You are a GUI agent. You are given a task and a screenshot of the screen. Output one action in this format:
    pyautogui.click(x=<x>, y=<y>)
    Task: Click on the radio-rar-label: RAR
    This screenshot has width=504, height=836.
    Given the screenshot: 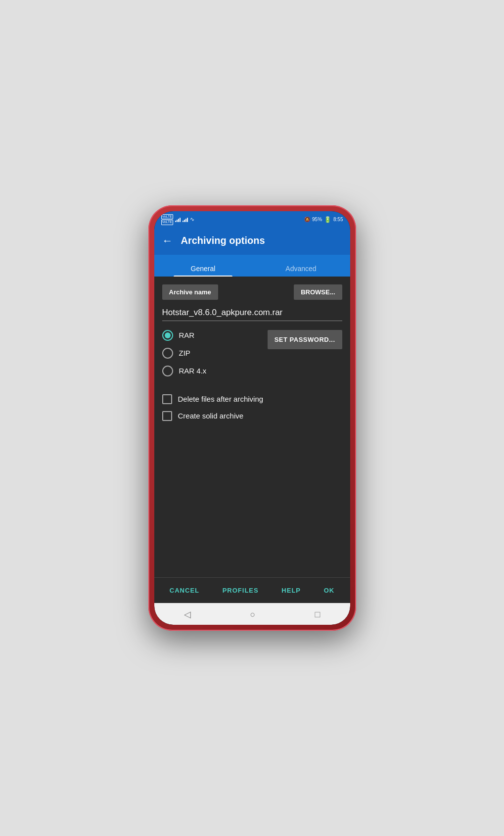 What is the action you would take?
    pyautogui.click(x=187, y=335)
    